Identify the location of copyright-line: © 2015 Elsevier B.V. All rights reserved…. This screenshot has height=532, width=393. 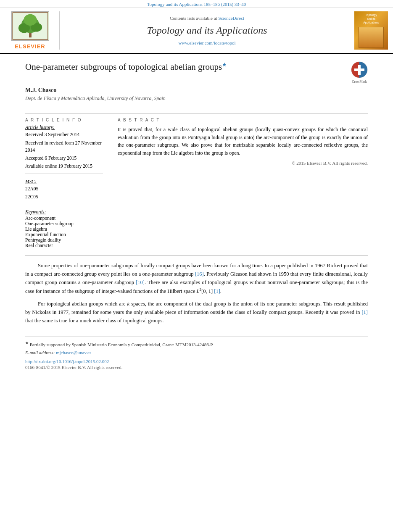
(243, 163).